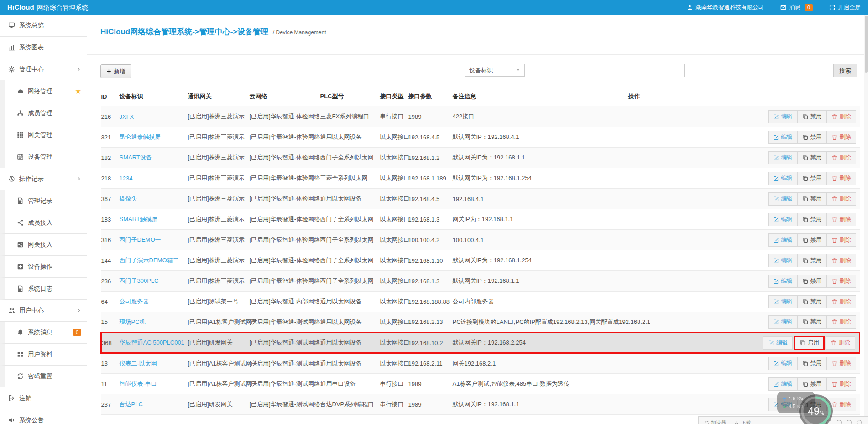 This screenshot has width=868, height=424. Describe the element at coordinates (43, 333) in the screenshot. I see `sidebar-item-system-messages: 系统消息0` at that location.